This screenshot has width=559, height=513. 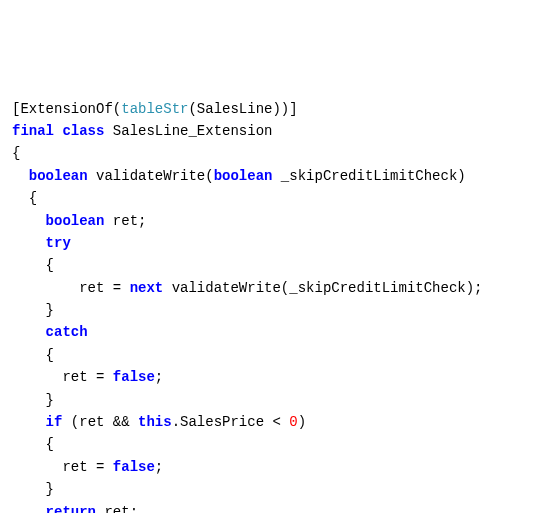 I want to click on code-line-13: ret = false;, so click(x=280, y=377).